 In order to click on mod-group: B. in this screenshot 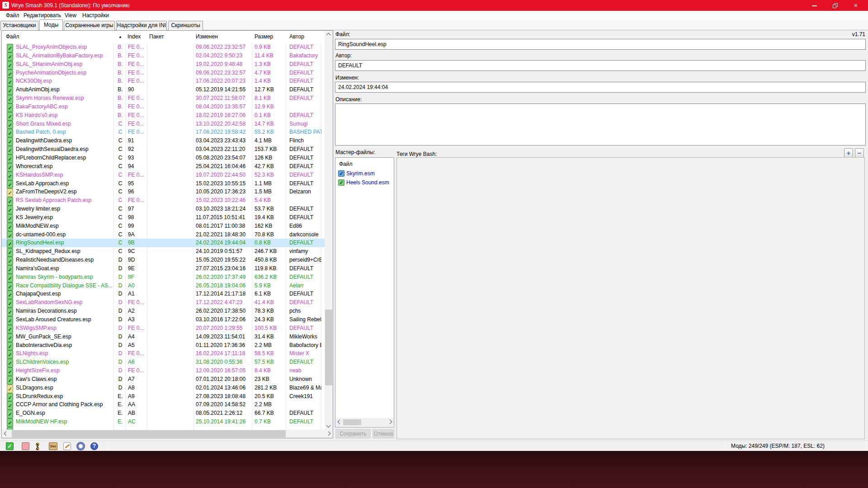, I will do `click(120, 107)`.